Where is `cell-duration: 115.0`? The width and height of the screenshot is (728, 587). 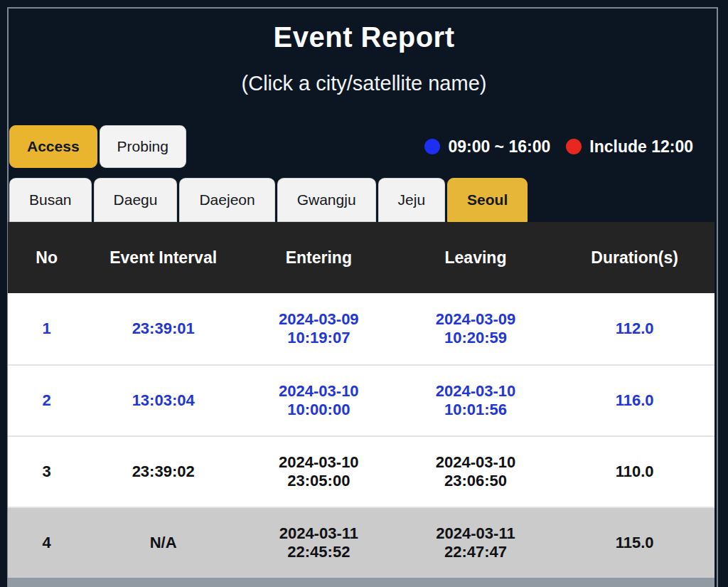 cell-duration: 115.0 is located at coordinates (634, 543).